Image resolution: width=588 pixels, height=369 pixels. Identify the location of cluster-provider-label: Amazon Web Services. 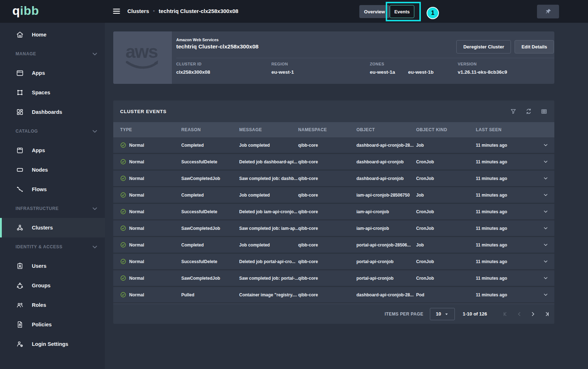
(198, 40).